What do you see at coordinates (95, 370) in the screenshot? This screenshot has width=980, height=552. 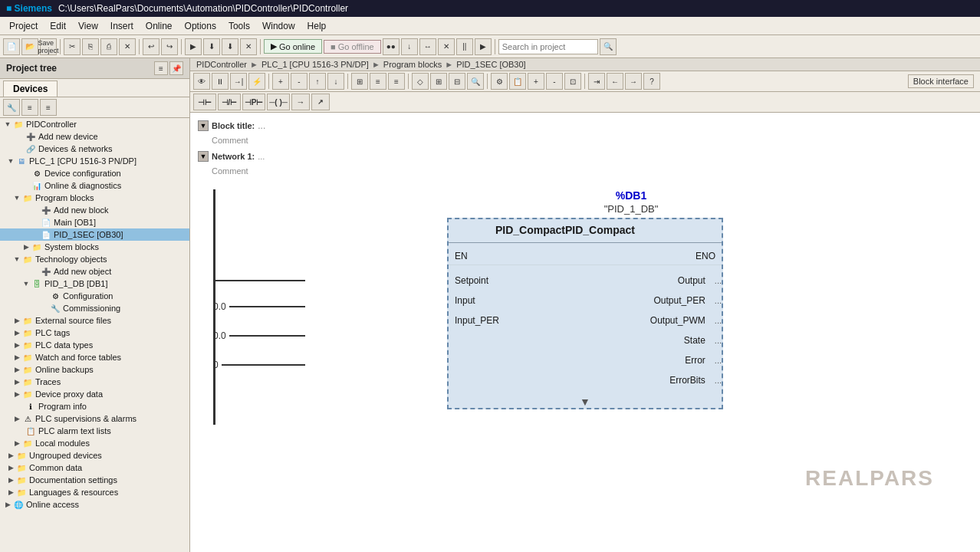 I see `tree-online-backups: ▶ 📁 Online backups` at bounding box center [95, 370].